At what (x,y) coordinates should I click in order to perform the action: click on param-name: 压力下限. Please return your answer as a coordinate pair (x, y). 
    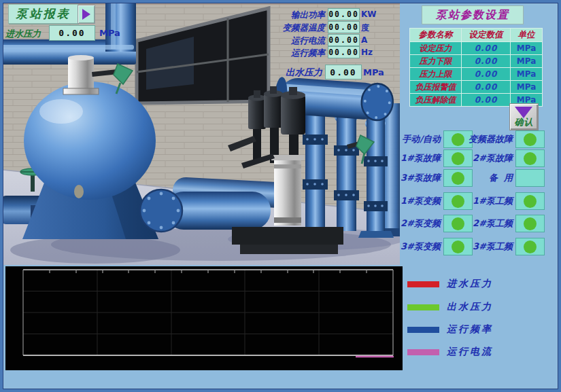
    Looking at the image, I should click on (436, 61).